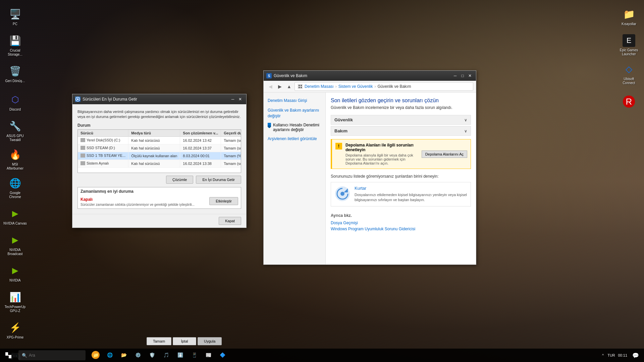 The height and width of the screenshot is (362, 644). Describe the element at coordinates (15, 195) in the screenshot. I see `chrome-label: Google Chrome` at that location.